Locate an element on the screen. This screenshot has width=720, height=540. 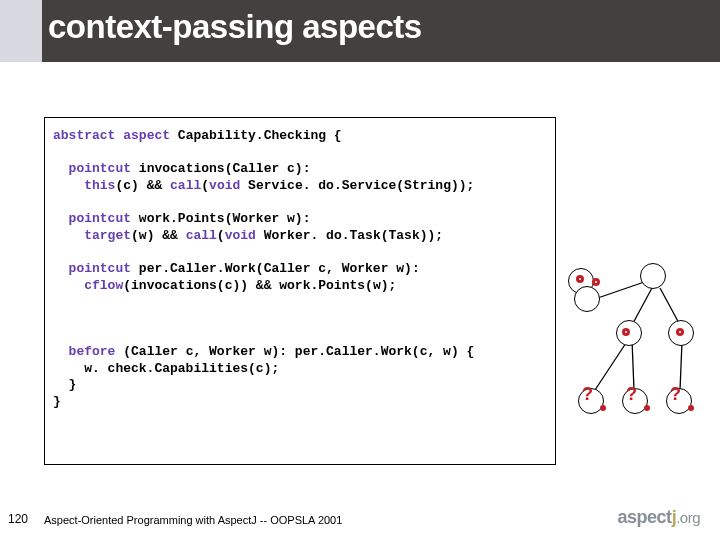
title-left-accent is located at coordinates (21, 31).